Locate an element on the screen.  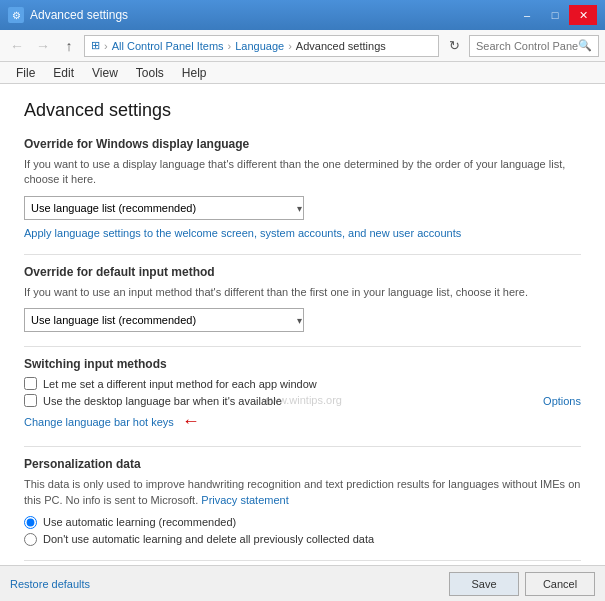
checkbox-row-2: Use the desktop language bar when it's a… is located at coordinates (302, 400).